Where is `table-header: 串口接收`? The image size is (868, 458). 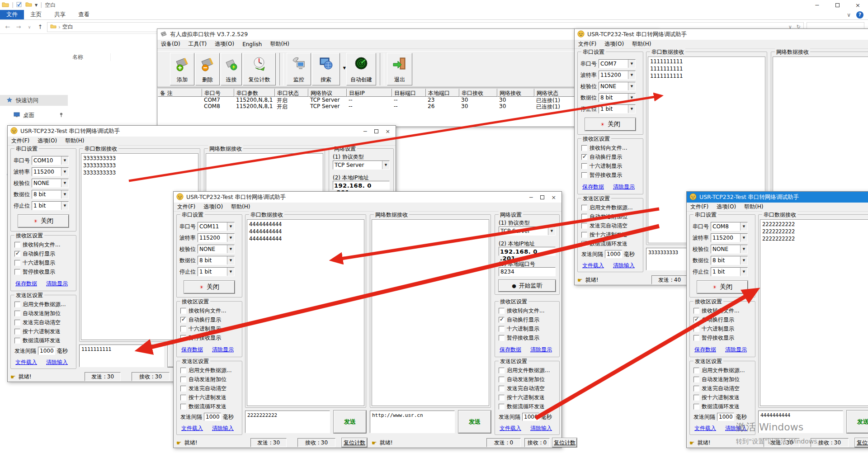 table-header: 串口接收 is located at coordinates (478, 93).